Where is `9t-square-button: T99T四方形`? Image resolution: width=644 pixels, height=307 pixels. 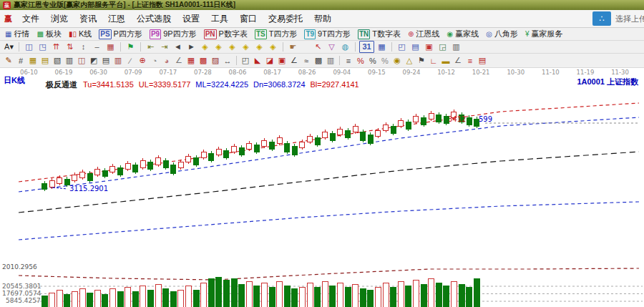 9t-square-button: T99T四方形 is located at coordinates (328, 34).